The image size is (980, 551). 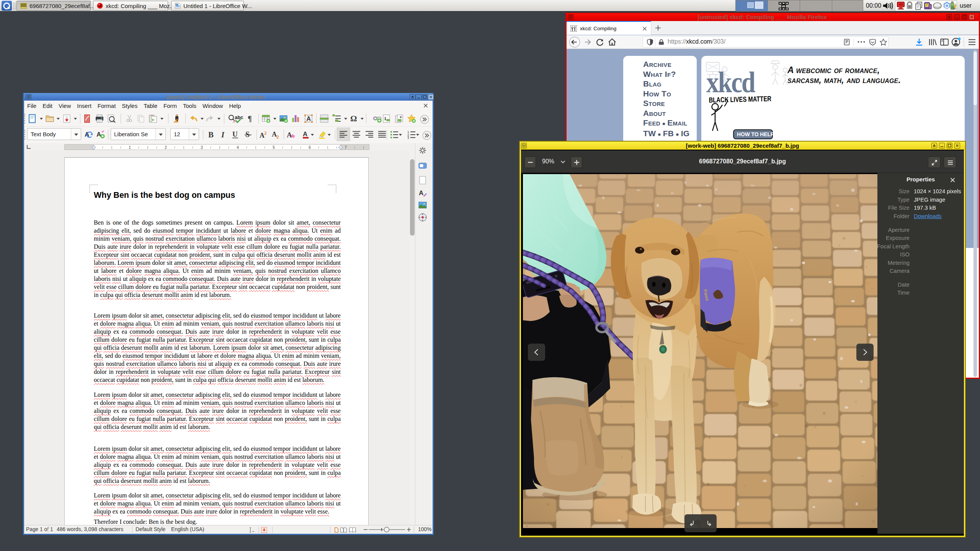 I want to click on svg-text: I, so click(x=223, y=135).